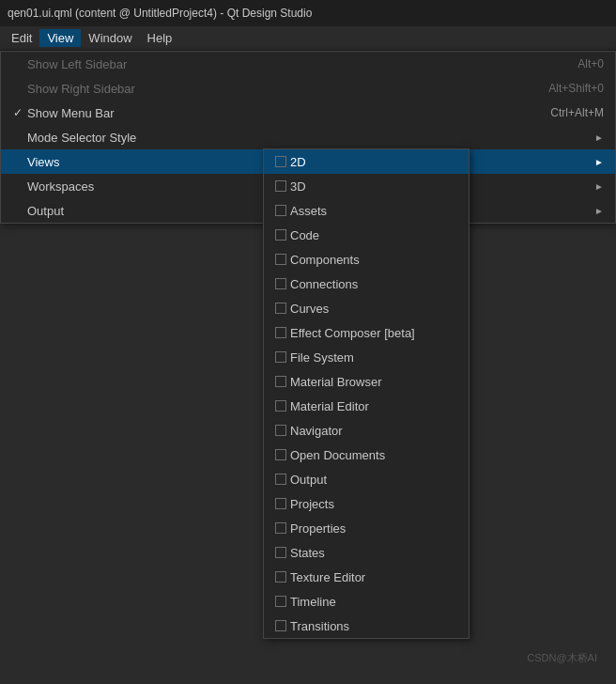 The height and width of the screenshot is (684, 616). I want to click on arrow-mode-selector: ►, so click(599, 137).